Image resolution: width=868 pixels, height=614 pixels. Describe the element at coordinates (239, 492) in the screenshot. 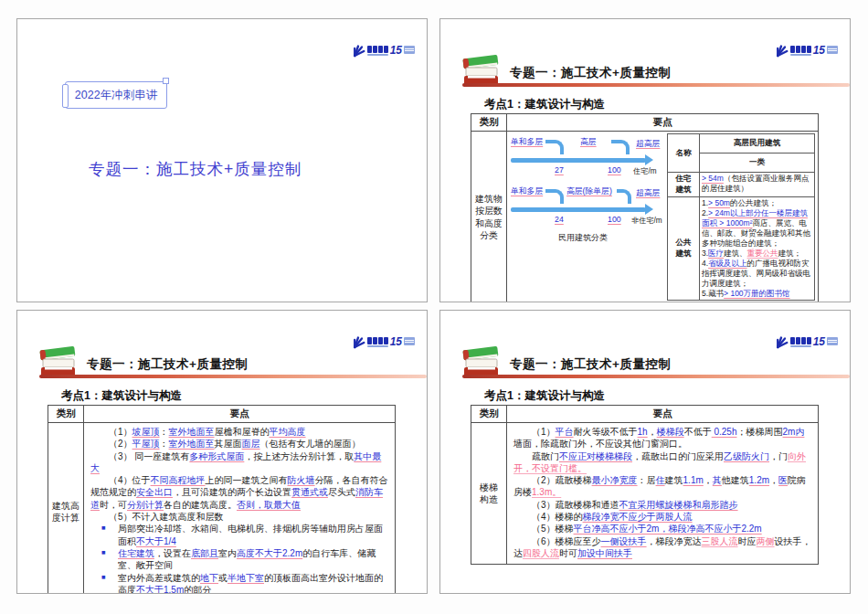

I see `text-line: （4）位于不同高程地坪上的同一建筑之间有防火墙分隔，各自有符合规范规定的安全出口…` at that location.